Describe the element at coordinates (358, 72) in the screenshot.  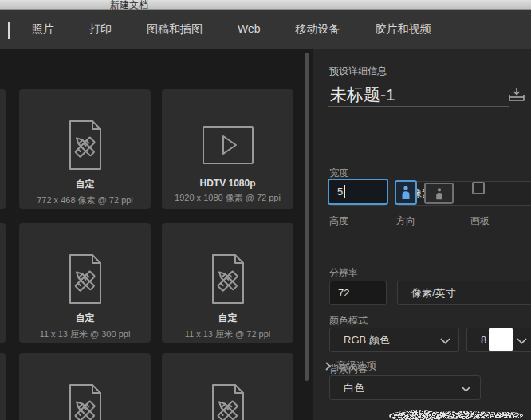
I see `panel-header: 预设详细信息` at that location.